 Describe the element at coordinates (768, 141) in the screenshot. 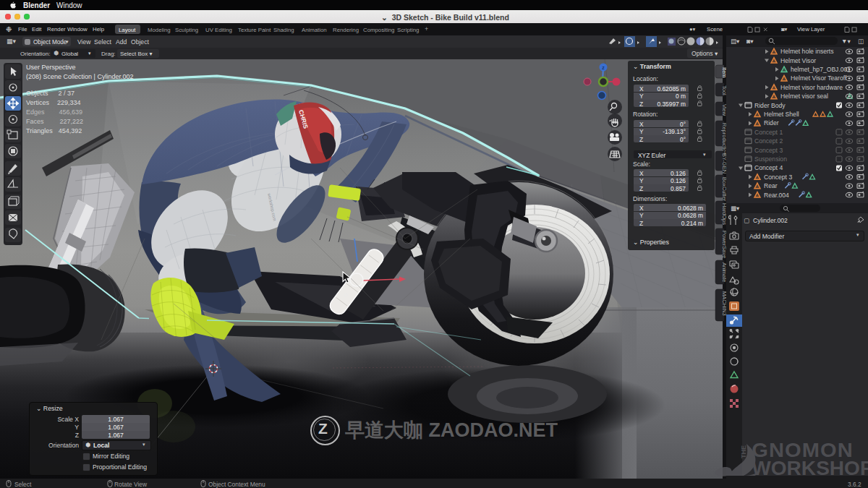

I see `svg-text: Concept 2` at that location.